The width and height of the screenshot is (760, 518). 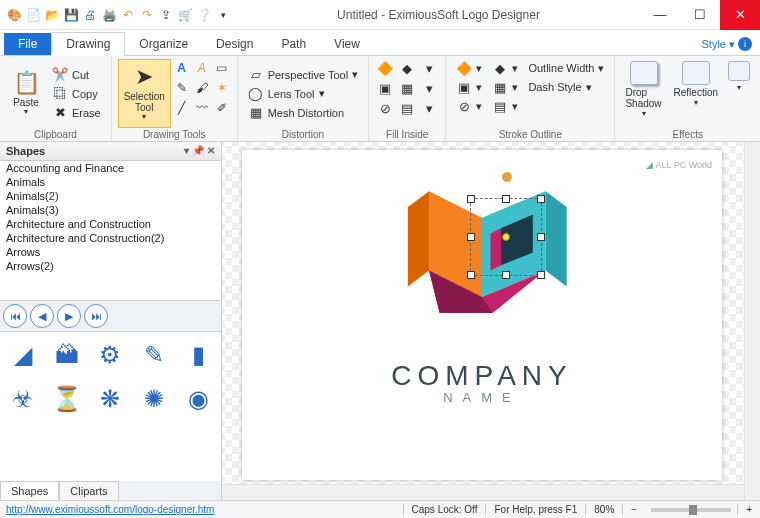 What do you see at coordinates (76, 75) in the screenshot?
I see `cut-button: ✂️Cut` at bounding box center [76, 75].